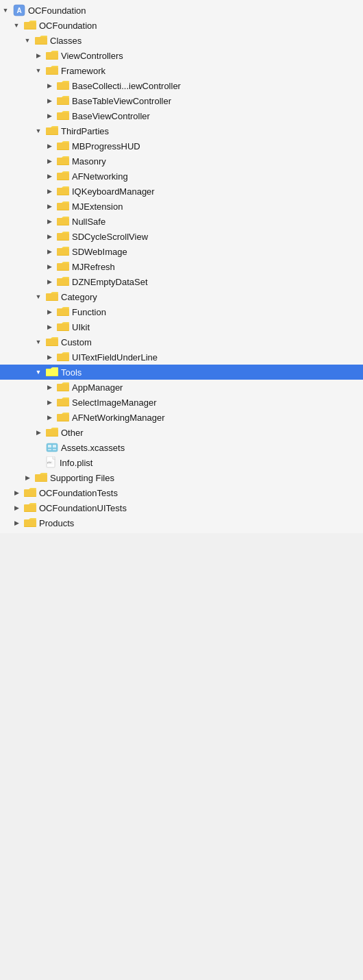  I want to click on item-label-supportingfiles: Supporting Files, so click(82, 478).